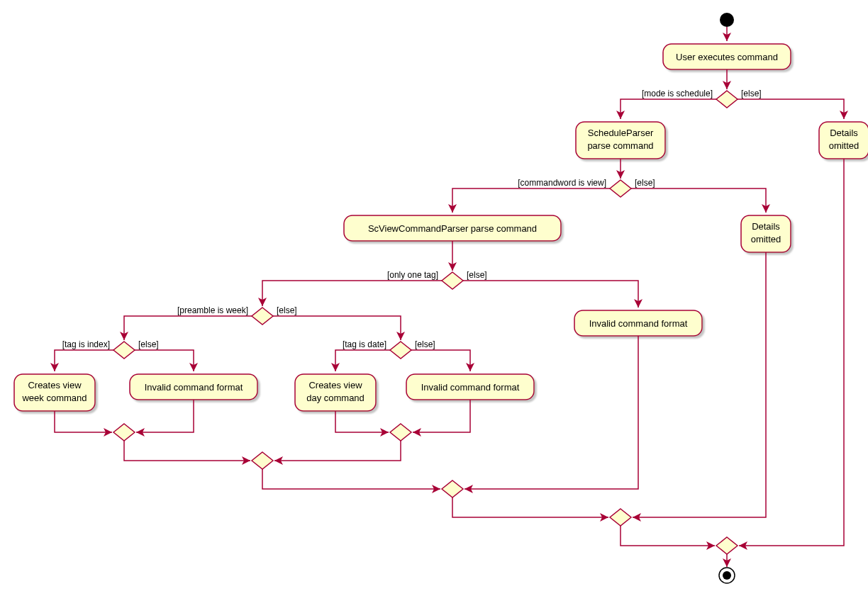  Describe the element at coordinates (365, 344) in the screenshot. I see `guard-tag-date: [tag is date]` at that location.